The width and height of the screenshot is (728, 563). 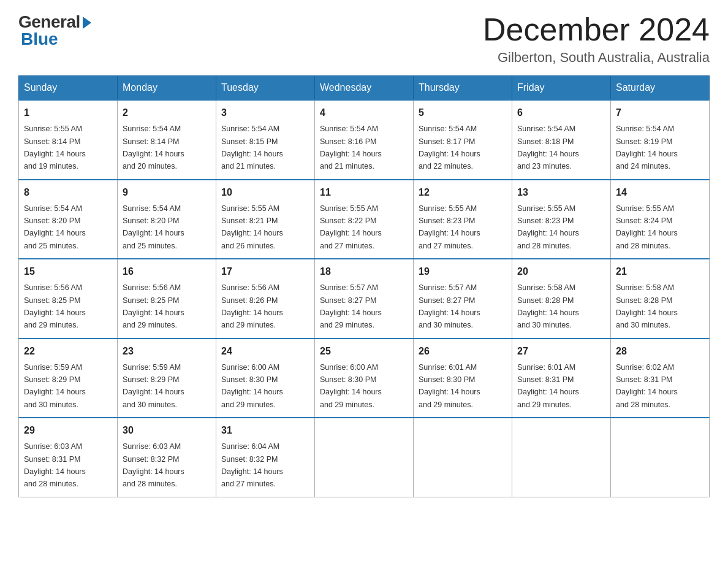 I want to click on calendar-week-row: 15 Sunrise: 5:56 AMSunset: 8:25 PMDaylig…, so click(x=364, y=299).